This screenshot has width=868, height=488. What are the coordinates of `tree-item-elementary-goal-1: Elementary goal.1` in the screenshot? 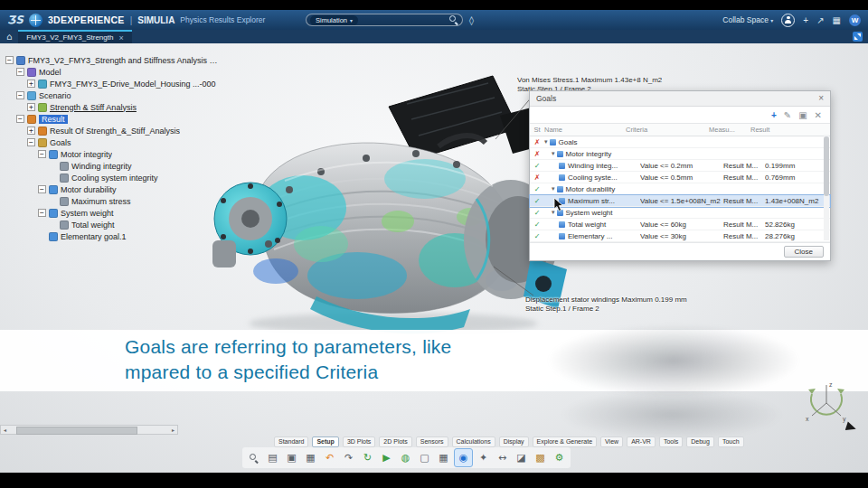 It's located at (110, 237).